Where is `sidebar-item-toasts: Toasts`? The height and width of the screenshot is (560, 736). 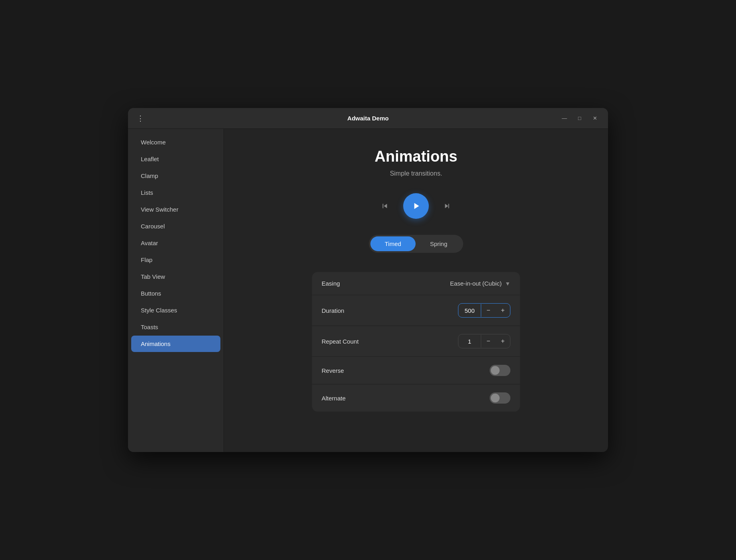
sidebar-item-toasts: Toasts is located at coordinates (176, 327).